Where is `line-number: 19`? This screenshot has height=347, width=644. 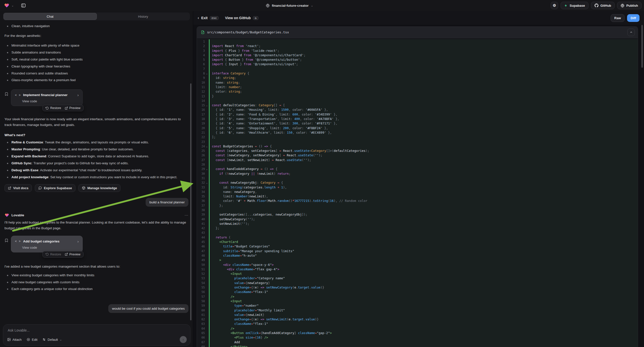 line-number: 19 is located at coordinates (201, 124).